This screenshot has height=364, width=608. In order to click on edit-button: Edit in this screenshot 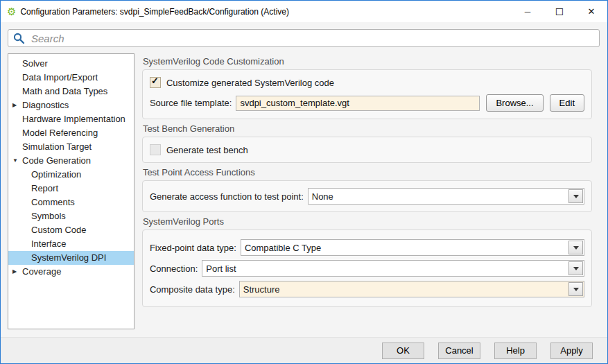, I will do `click(567, 103)`.